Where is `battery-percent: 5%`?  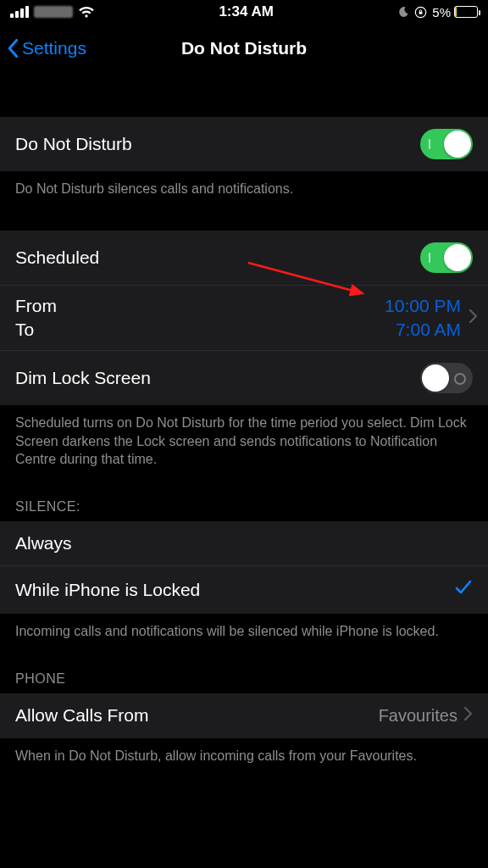
battery-percent: 5% is located at coordinates (441, 12).